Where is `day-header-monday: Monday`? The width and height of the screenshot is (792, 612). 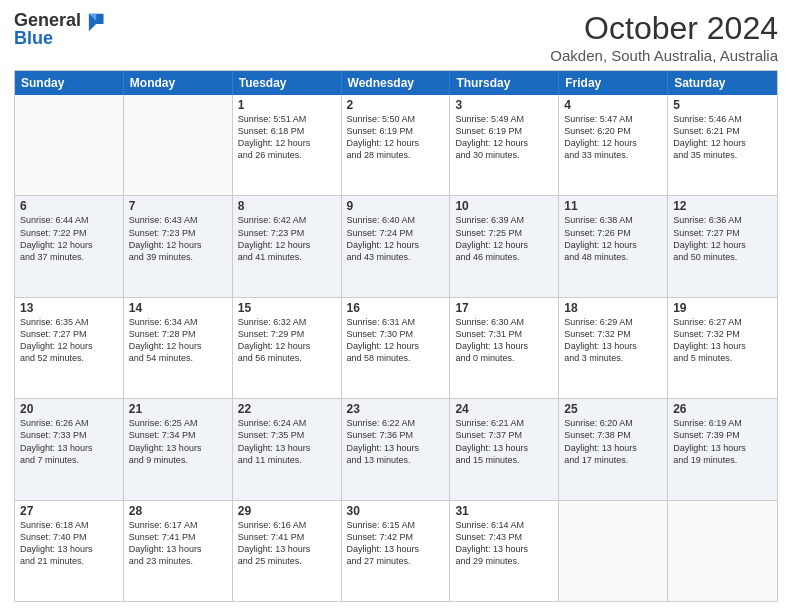
day-header-monday: Monday is located at coordinates (178, 83).